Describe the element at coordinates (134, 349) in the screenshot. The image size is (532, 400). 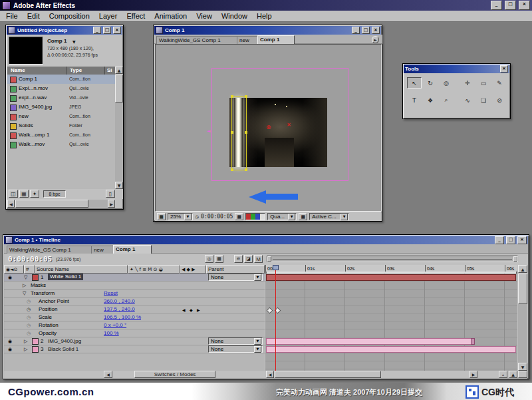
I see `layer-row-3: ◉ ▷ 3 Black Solid 1 None ▼` at that location.